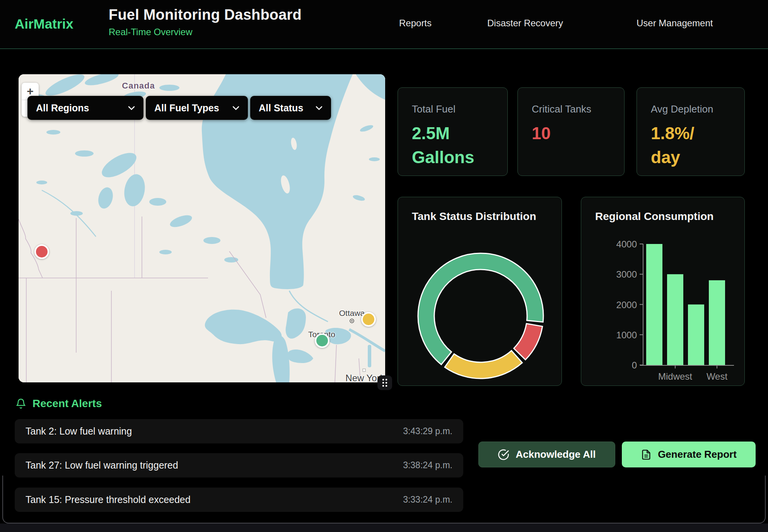 This screenshot has height=532, width=768. Describe the element at coordinates (697, 455) in the screenshot. I see `generate-report-label: Generate Report` at that location.